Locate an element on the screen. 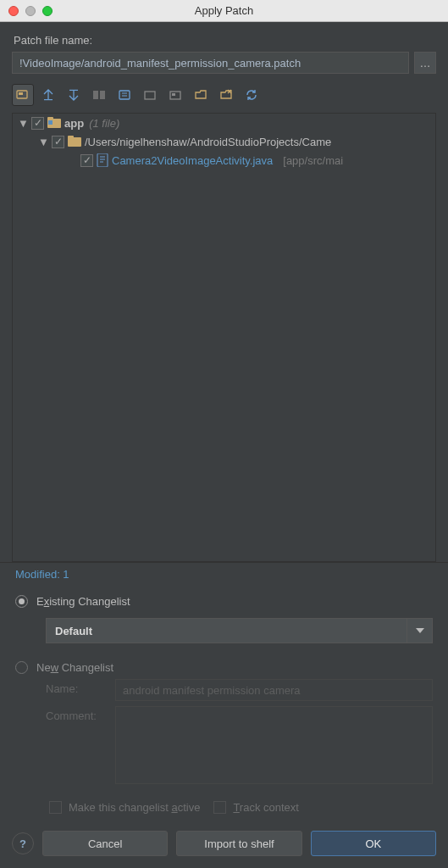 Image resolution: width=448 pixels, height=868 pixels. ellipsis-icon: … is located at coordinates (425, 63).